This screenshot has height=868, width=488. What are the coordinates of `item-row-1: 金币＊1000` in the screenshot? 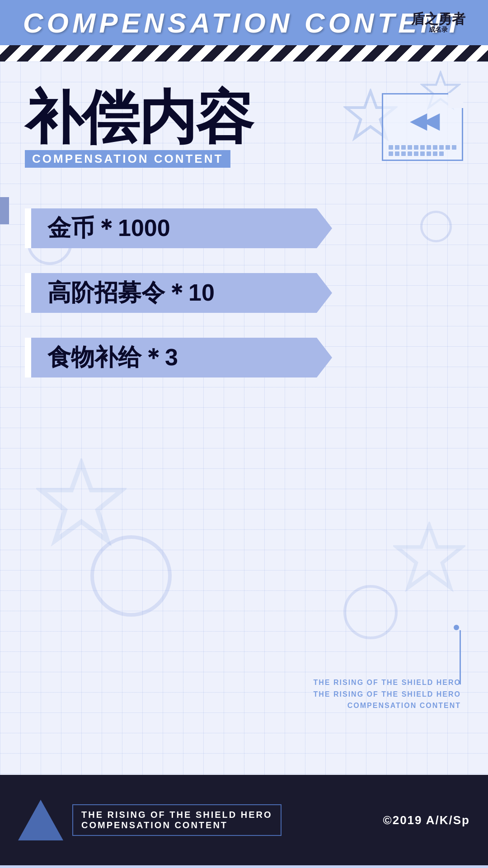 It's located at (244, 228).